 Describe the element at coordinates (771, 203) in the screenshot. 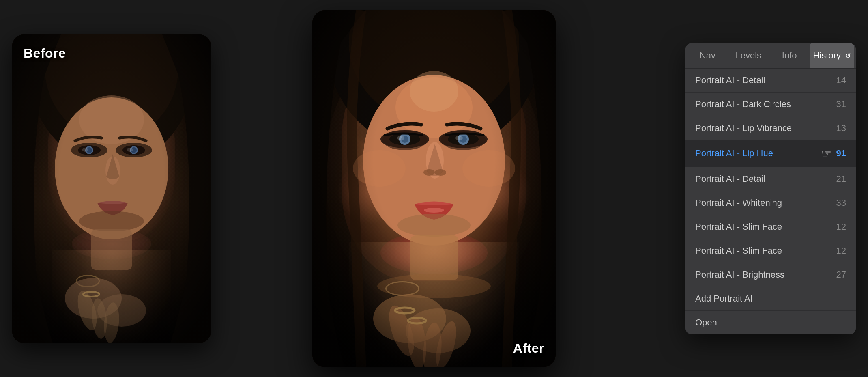

I see `history-item: Portrait AI - Whitening 33` at that location.